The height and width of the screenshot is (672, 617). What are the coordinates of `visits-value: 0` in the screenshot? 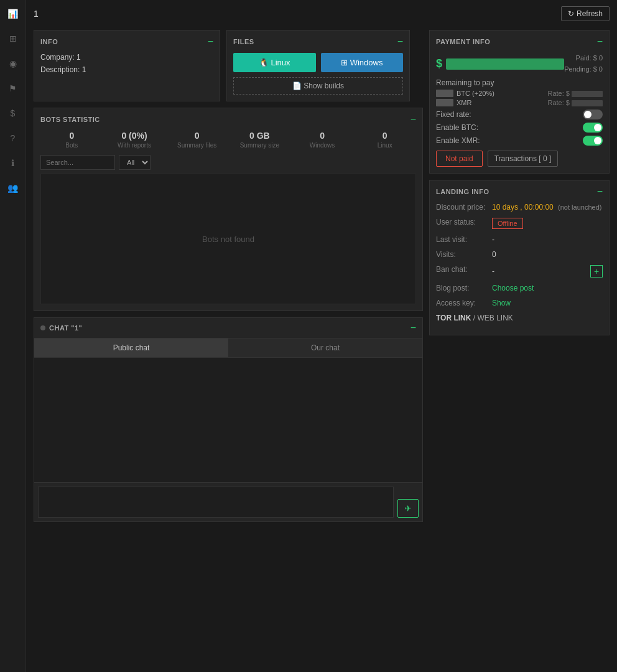 It's located at (547, 254).